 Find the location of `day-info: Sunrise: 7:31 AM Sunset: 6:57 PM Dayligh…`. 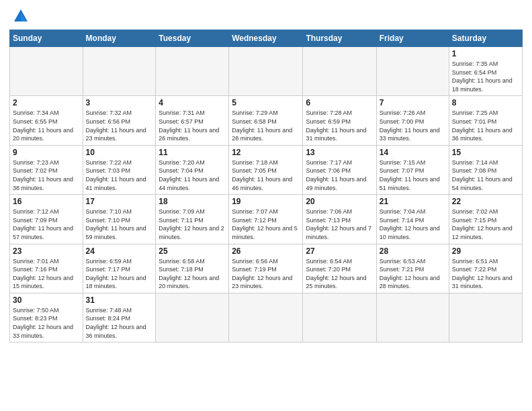

day-info: Sunrise: 7:31 AM Sunset: 6:57 PM Dayligh… is located at coordinates (192, 126).